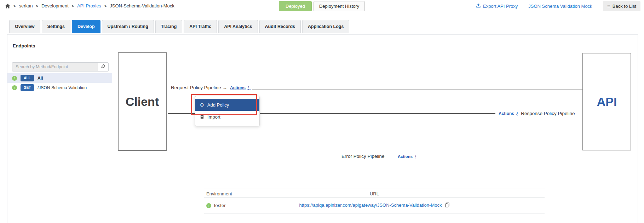 This screenshot has height=223, width=644. What do you see at coordinates (55, 6) in the screenshot?
I see `breadcrumb-item-project: Development` at bounding box center [55, 6].